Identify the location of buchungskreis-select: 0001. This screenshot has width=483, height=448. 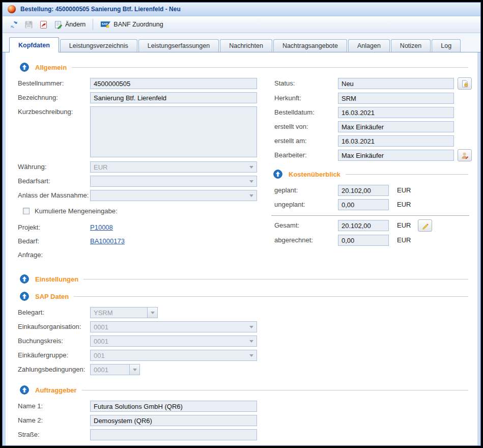
(174, 341).